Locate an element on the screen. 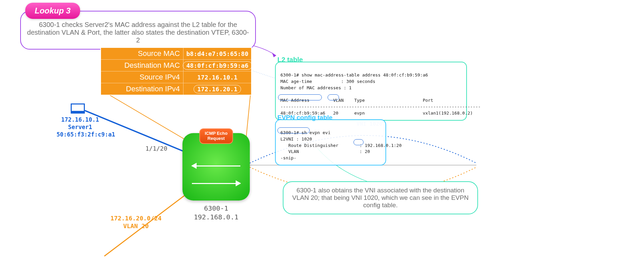  packet-key: Destination IPv4 is located at coordinates (142, 89).